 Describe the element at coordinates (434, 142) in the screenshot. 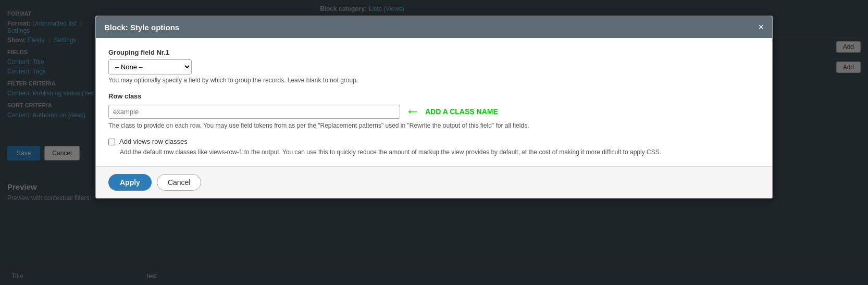

I see `checkbox-row: Add views row classes` at that location.